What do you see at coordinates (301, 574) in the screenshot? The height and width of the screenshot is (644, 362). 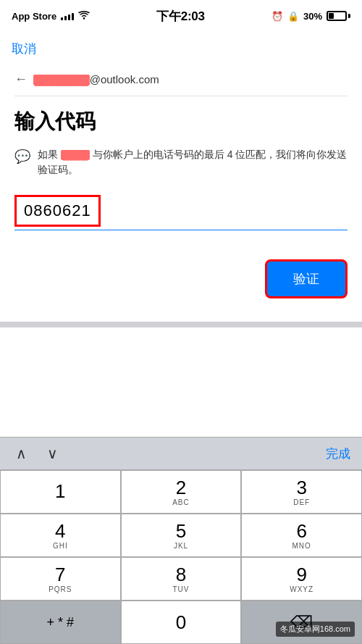 I see `key-9-number: 9` at bounding box center [301, 574].